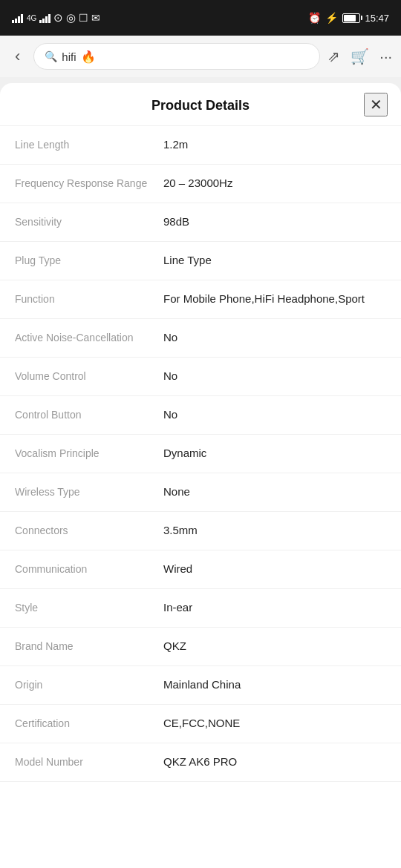  What do you see at coordinates (315, 18) in the screenshot?
I see `alarm-icon: ⏰` at bounding box center [315, 18].